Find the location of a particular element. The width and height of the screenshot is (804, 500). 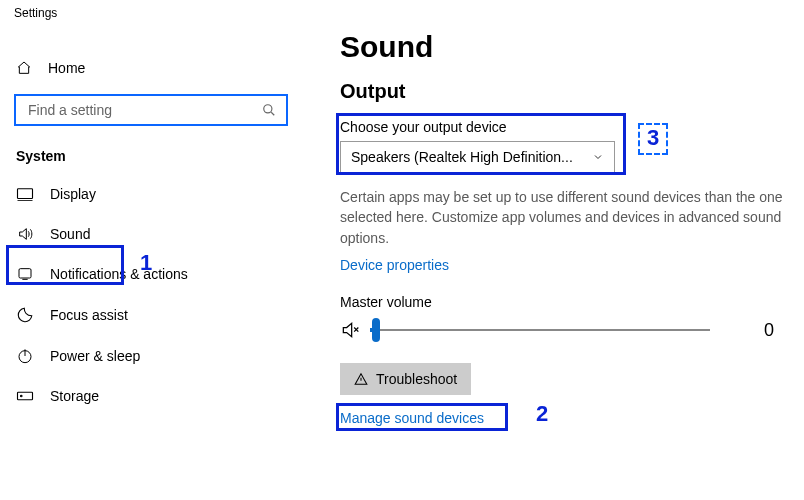

page-title: Sound is located at coordinates (568, 47).